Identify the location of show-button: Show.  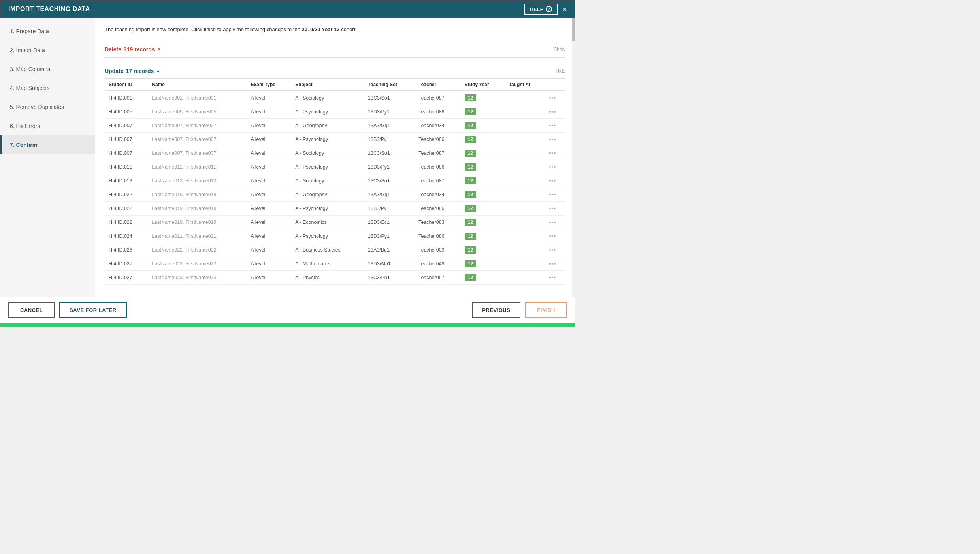
(560, 49).